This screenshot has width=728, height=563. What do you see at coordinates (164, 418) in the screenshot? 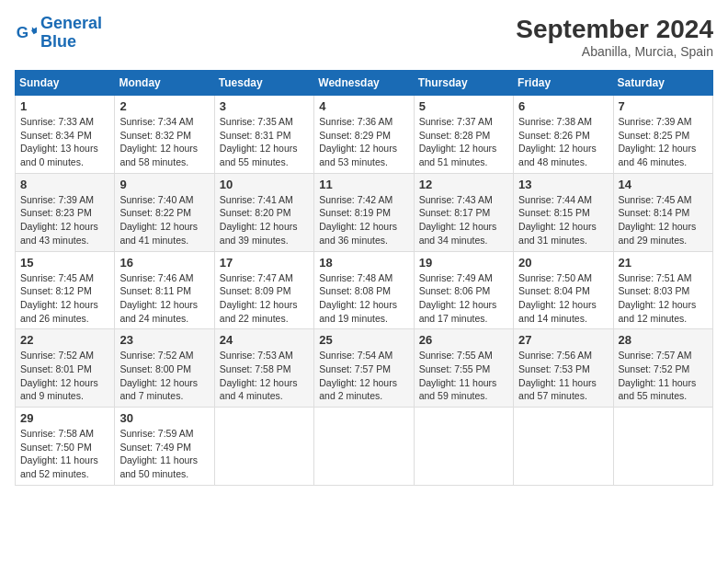
I see `day-number: 30` at bounding box center [164, 418].